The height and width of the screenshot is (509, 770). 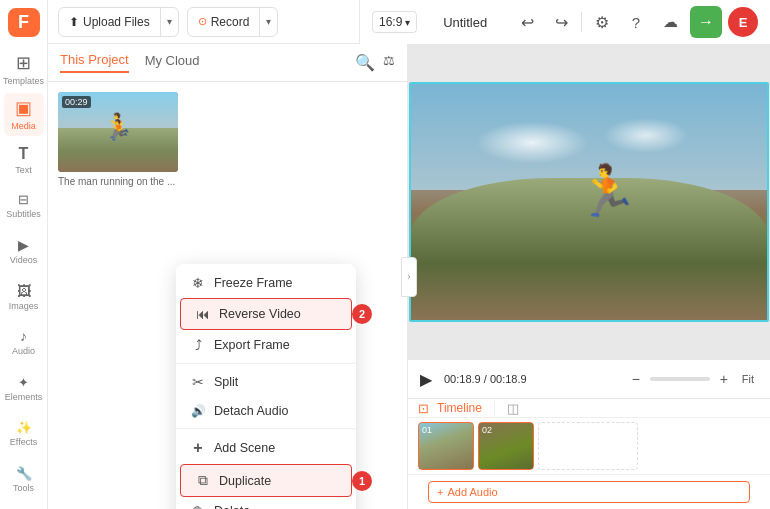 What do you see at coordinates (118, 140) in the screenshot?
I see `media-item-running: 🏃 00:29 The man running on the ...` at bounding box center [118, 140].